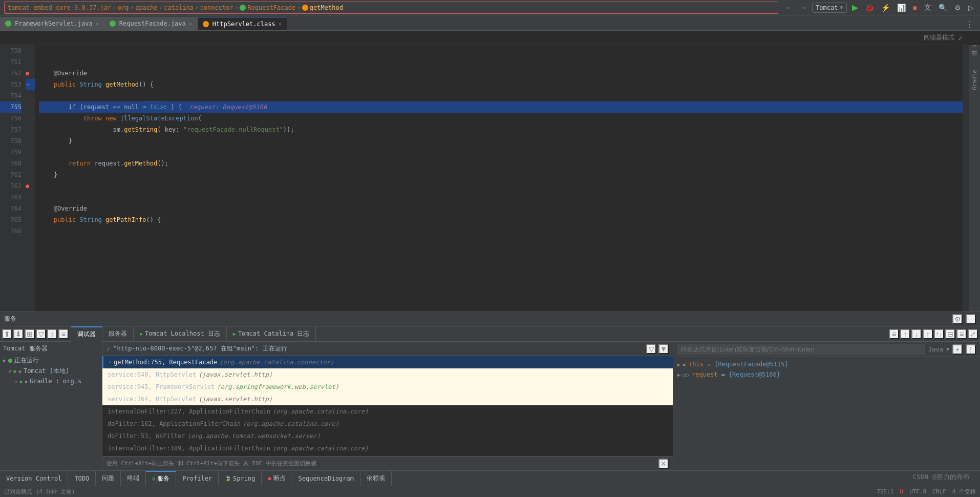 The height and width of the screenshot is (497, 980). What do you see at coordinates (190, 24) in the screenshot?
I see `tab-requestfacade-close: ✕` at bounding box center [190, 24].